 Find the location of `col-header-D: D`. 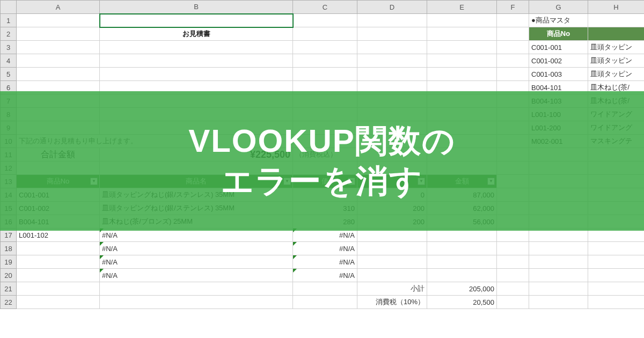

col-header-D: D is located at coordinates (392, 8).